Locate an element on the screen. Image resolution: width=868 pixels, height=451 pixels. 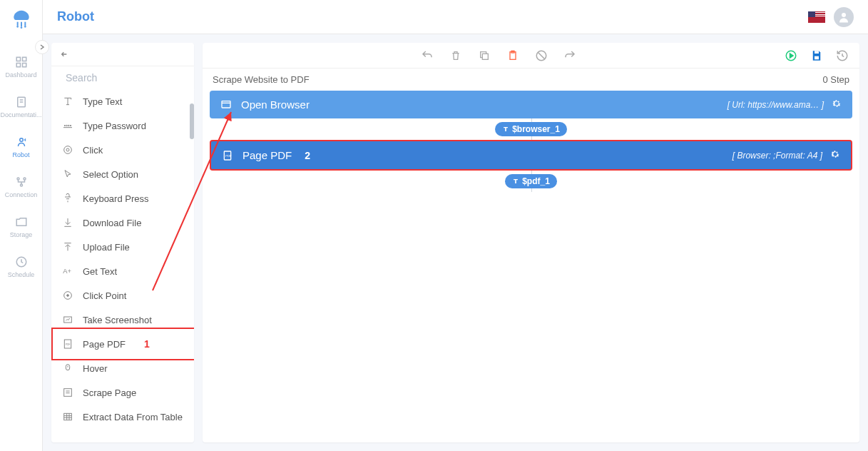
output-variable-badge: $browser_1 is located at coordinates (531, 129).